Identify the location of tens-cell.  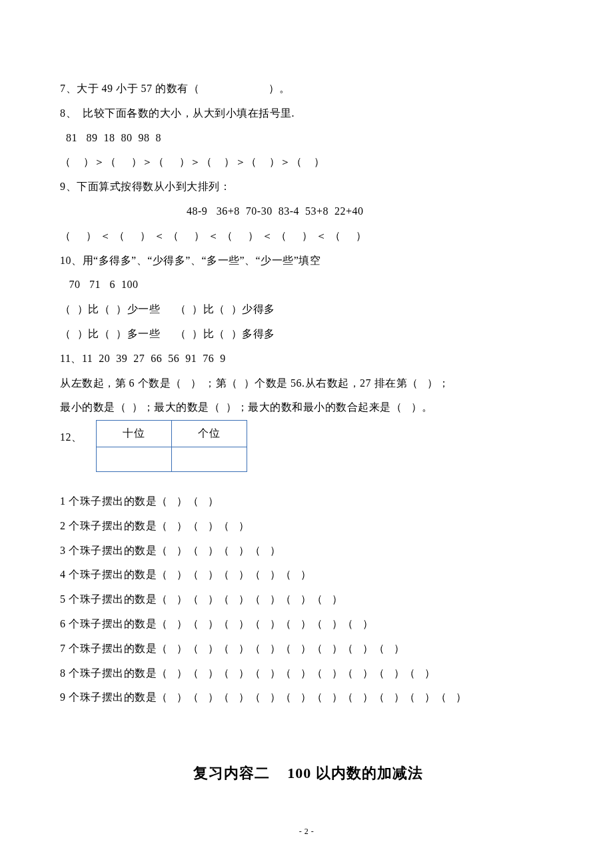
(133, 459).